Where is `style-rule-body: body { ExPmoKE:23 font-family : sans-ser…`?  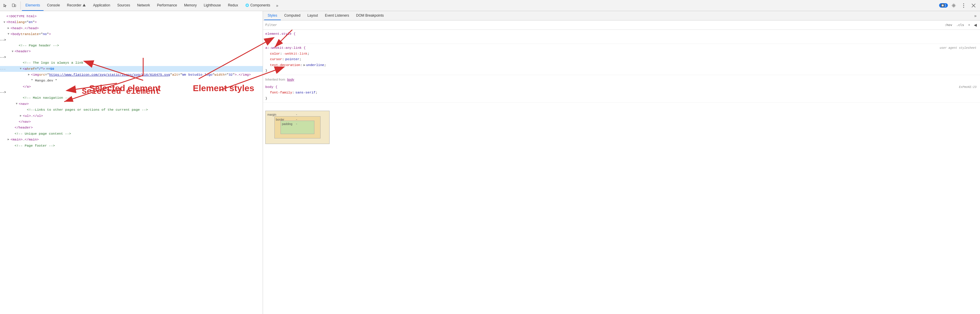 style-rule-body: body { ExPmoKE:23 font-family : sans-ser… is located at coordinates (622, 93).